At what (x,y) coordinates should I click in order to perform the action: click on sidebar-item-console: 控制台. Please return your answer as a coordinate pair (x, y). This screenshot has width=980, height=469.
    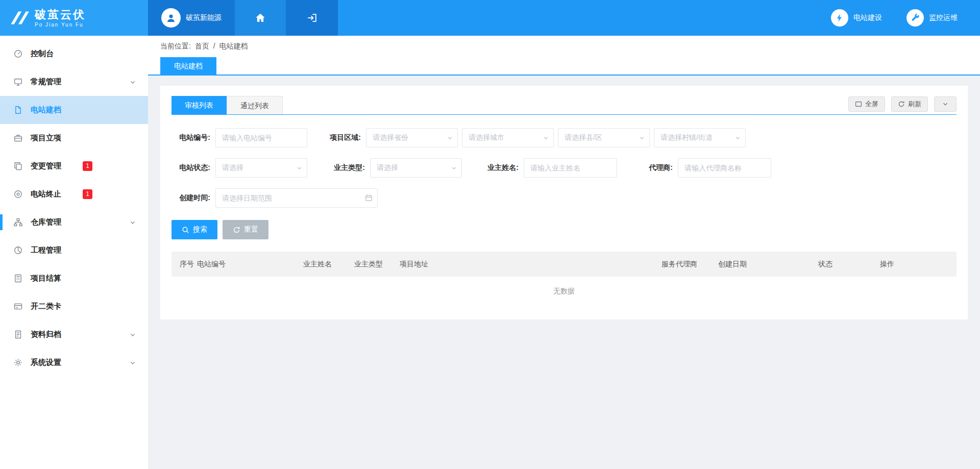
    Looking at the image, I should click on (74, 54).